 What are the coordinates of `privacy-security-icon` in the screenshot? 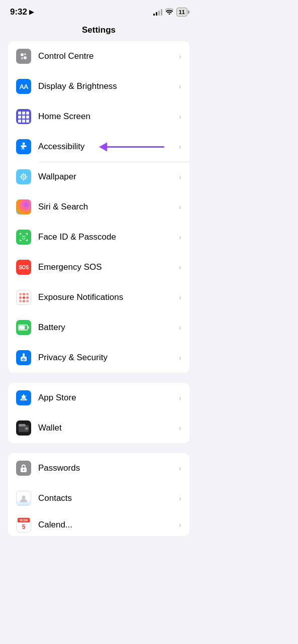 It's located at (24, 358).